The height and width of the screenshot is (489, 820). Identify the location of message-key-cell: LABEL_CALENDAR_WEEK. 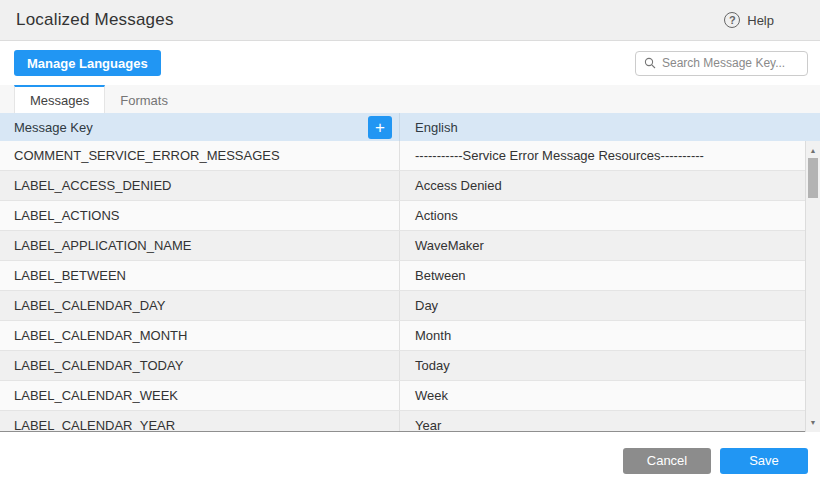
(200, 396).